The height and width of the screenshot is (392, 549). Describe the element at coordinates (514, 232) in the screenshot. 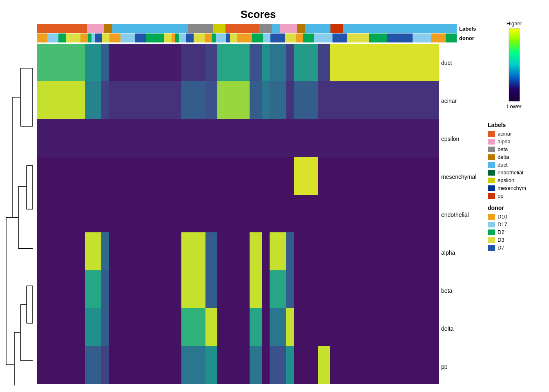

I see `legend-item: D2` at that location.